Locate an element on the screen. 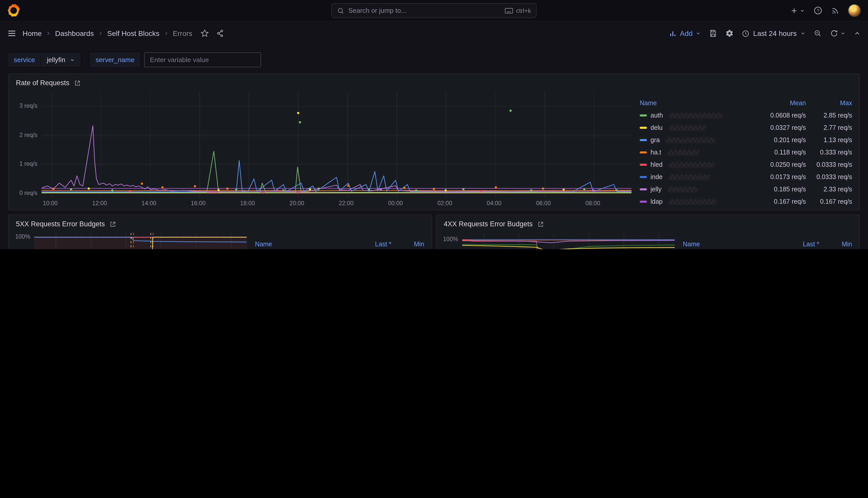 The image size is (868, 498). panel-4xx-error-budgets: 4XX Requests Error Budgets 60%70%80%90%1… is located at coordinates (648, 232).